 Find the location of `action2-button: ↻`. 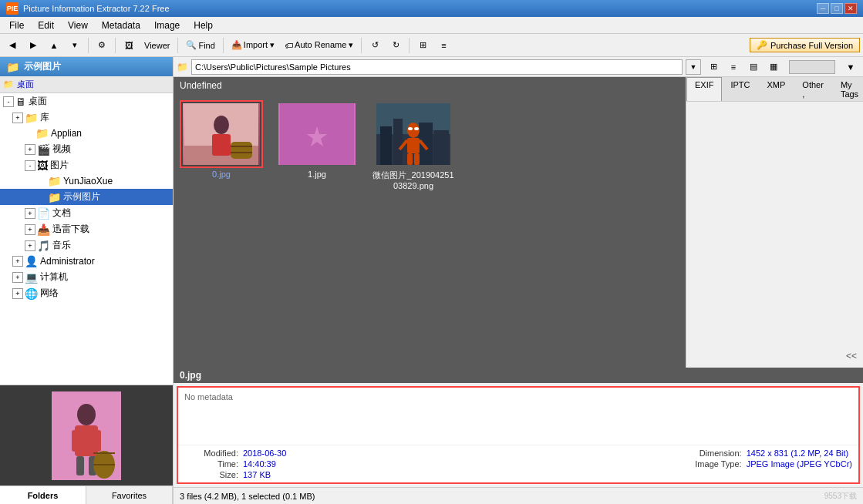

action2-button: ↻ is located at coordinates (396, 45).